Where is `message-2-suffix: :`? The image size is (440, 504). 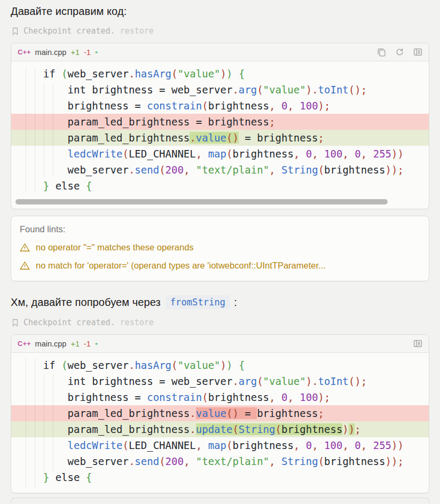
message-2-suffix: : is located at coordinates (235, 302).